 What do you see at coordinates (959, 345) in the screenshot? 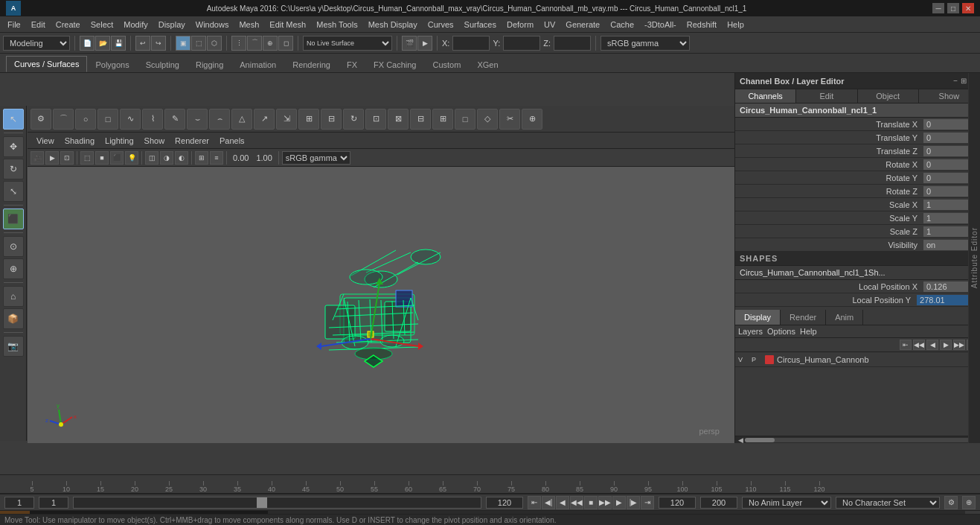
I see `layer-nav-next-page: ▶▶` at bounding box center [959, 345].